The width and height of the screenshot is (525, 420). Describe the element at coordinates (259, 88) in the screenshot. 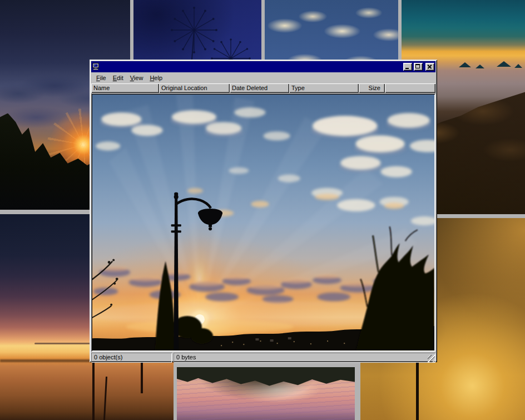

I see `column-header-date-deleted: Date Deleted` at that location.